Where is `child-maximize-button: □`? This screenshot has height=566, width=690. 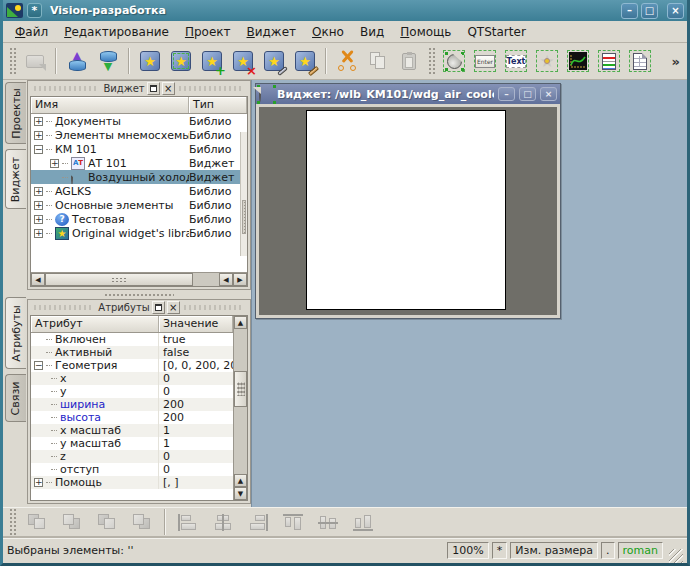
child-maximize-button: □ is located at coordinates (528, 94).